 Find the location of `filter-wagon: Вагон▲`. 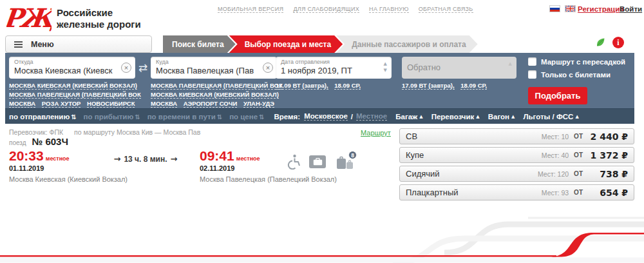

filter-wagon: Вагон▲ is located at coordinates (502, 117).